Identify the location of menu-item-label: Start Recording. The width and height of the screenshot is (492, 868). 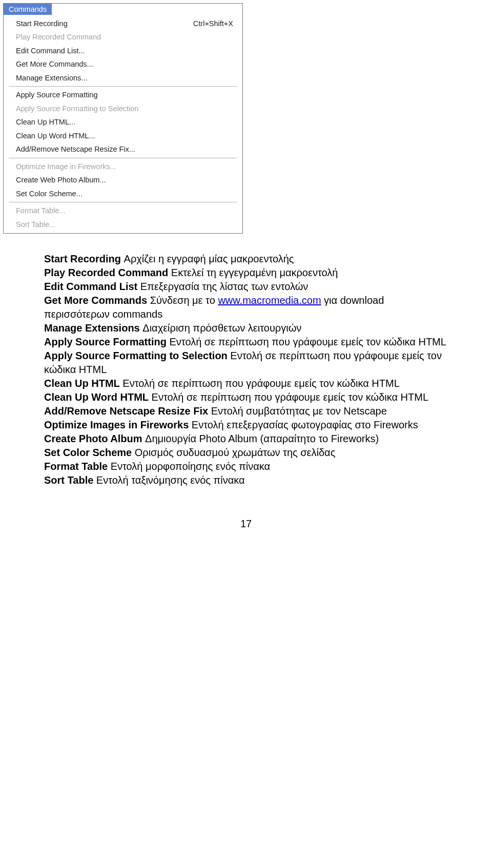
(42, 24).